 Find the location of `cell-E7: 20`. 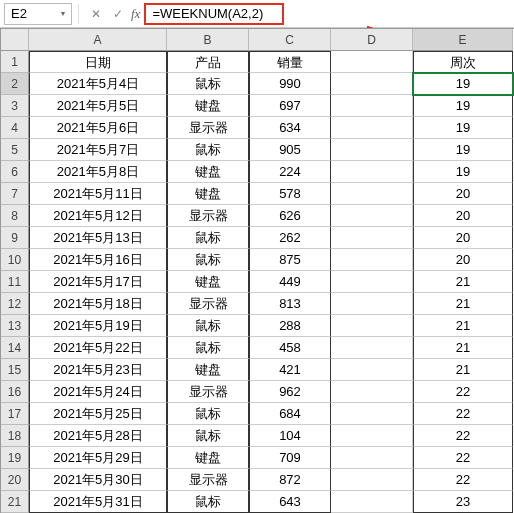

cell-E7: 20 is located at coordinates (463, 194).